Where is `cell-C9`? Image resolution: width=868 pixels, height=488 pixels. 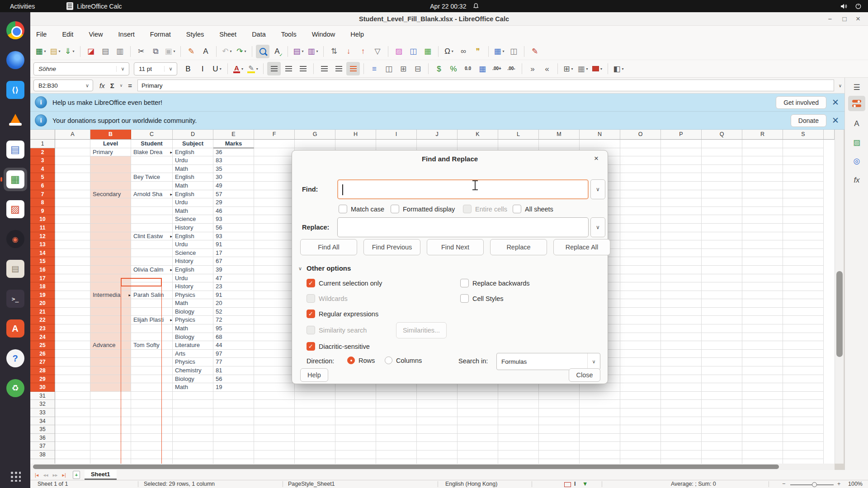 cell-C9 is located at coordinates (152, 211).